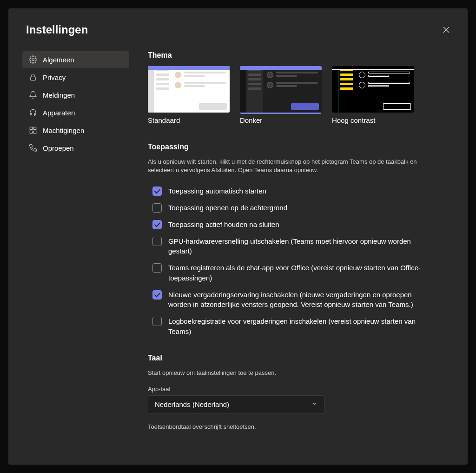  What do you see at coordinates (224, 225) in the screenshot?
I see `checkbox-label: Toepassing actief houden na sluiten` at bounding box center [224, 225].